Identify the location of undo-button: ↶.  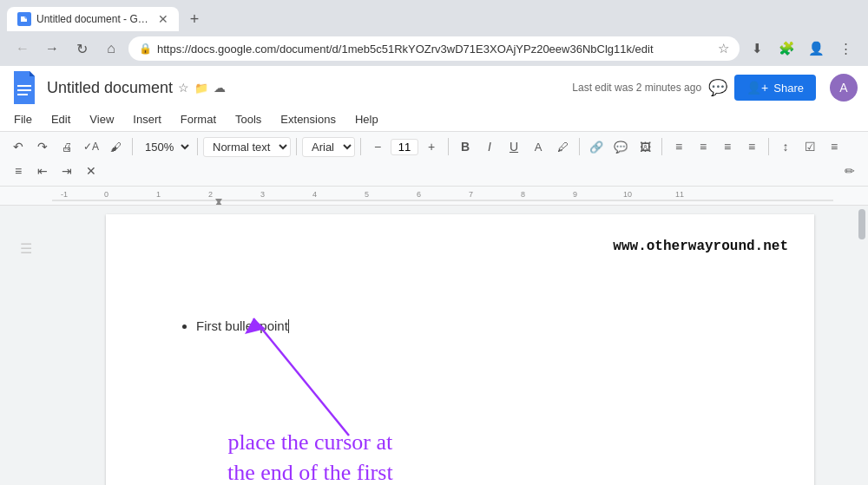
(18, 147).